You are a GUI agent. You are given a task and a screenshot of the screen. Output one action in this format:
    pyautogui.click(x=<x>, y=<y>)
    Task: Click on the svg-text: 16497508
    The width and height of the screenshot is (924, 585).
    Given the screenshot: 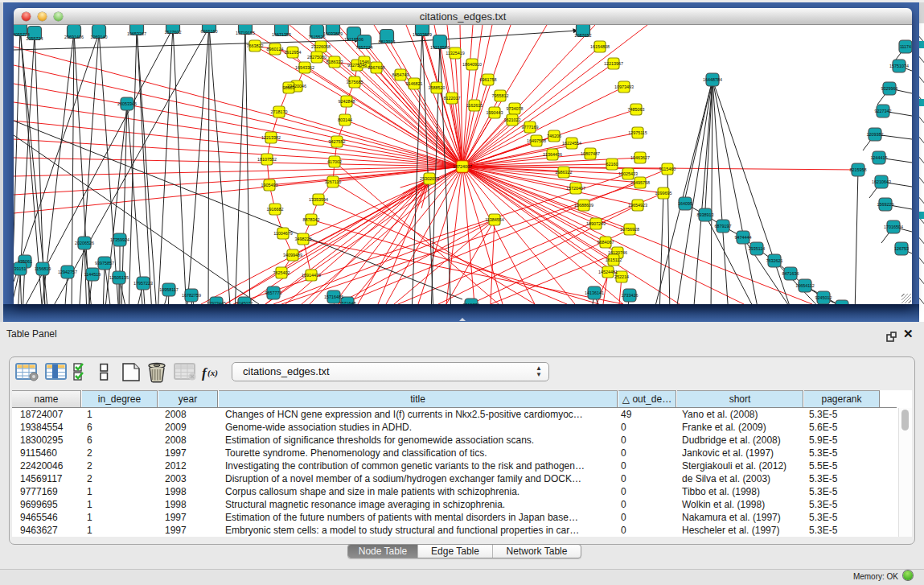 What is the action you would take?
    pyautogui.click(x=536, y=141)
    